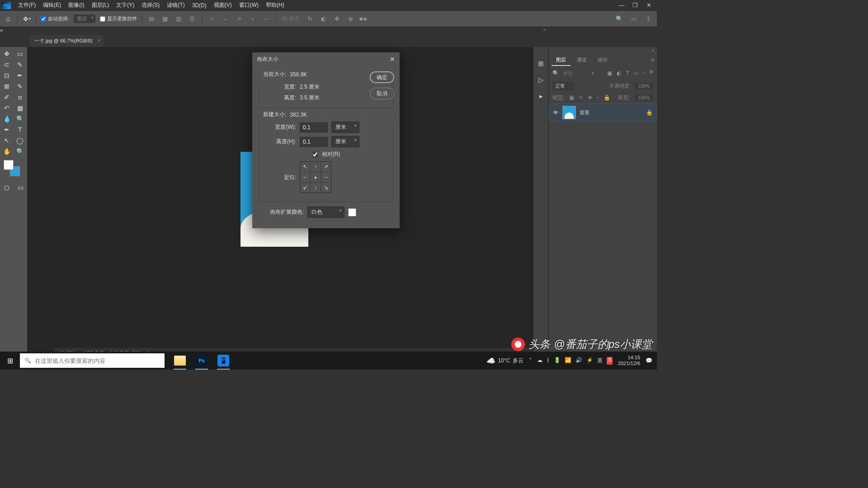 The height and width of the screenshot is (488, 868). What do you see at coordinates (223, 5) in the screenshot?
I see `menu-view: 视图(V)` at bounding box center [223, 5].